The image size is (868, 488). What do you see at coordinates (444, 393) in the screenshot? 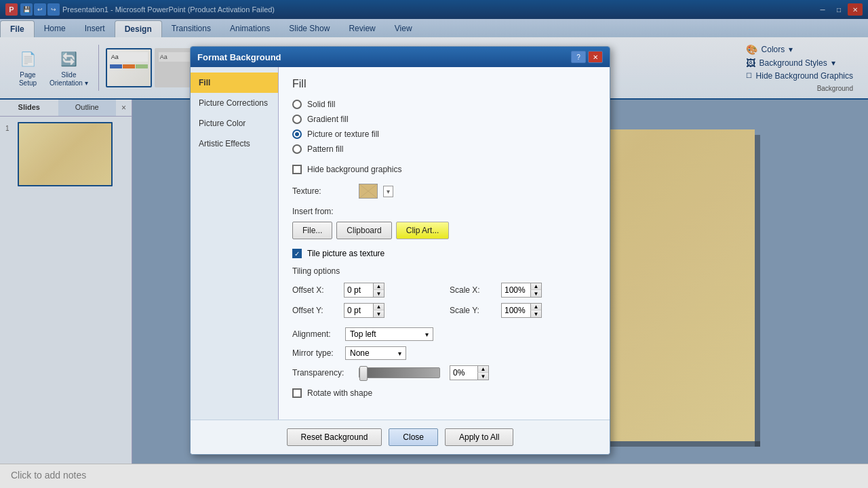
I see `rotate-with-shape-row: Rotate with shape` at bounding box center [444, 393].